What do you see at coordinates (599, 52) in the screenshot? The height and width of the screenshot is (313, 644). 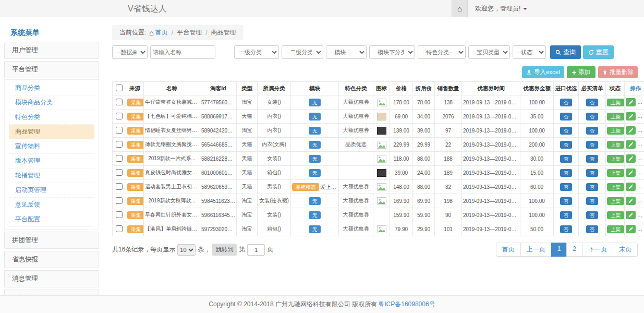 I see `reset-button: 重置` at bounding box center [599, 52].